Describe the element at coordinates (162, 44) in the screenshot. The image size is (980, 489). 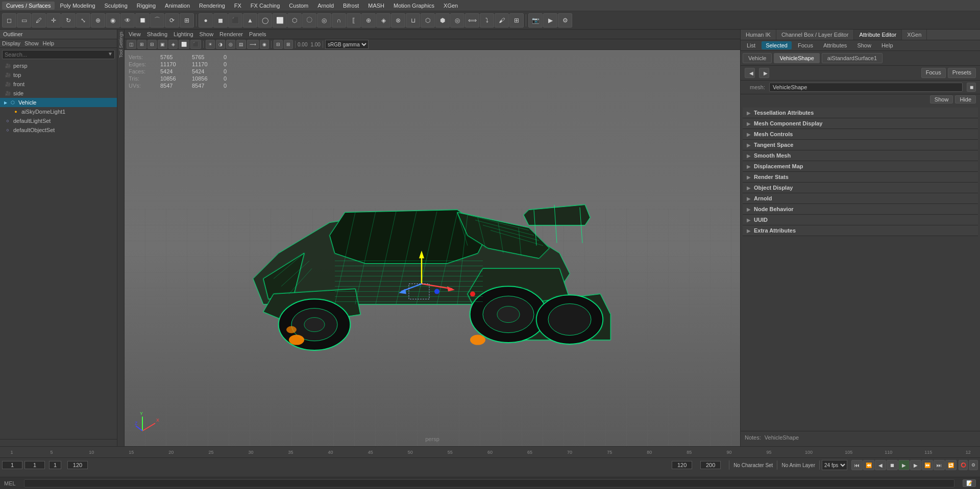
I see `vp-layout-btn: ▣` at that location.